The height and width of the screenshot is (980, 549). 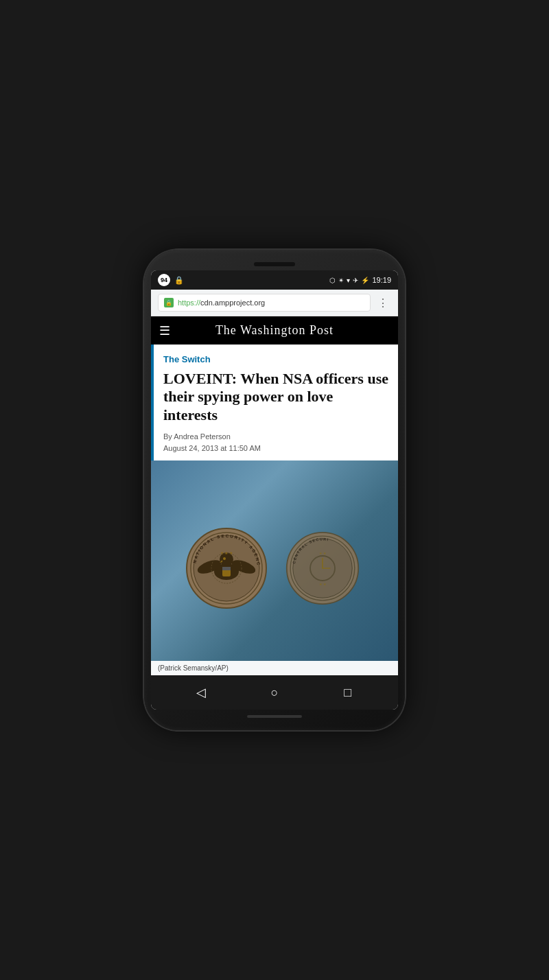 I want to click on url-text: https://cdn.ampproject.org, so click(x=221, y=303).